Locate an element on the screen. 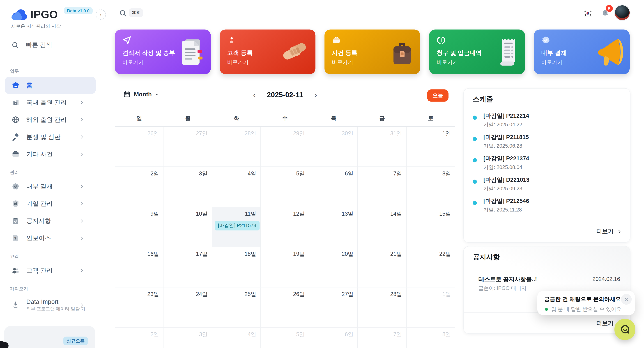  sidebar-item-invoice: $인보이스 is located at coordinates (50, 238).